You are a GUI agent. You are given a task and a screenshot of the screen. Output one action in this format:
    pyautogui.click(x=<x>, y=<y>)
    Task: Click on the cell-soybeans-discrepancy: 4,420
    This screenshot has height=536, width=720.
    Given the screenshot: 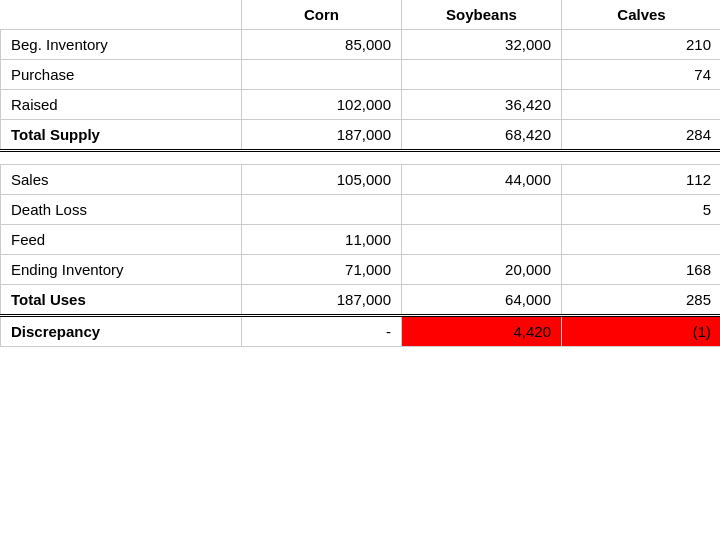 What is the action you would take?
    pyautogui.click(x=482, y=332)
    